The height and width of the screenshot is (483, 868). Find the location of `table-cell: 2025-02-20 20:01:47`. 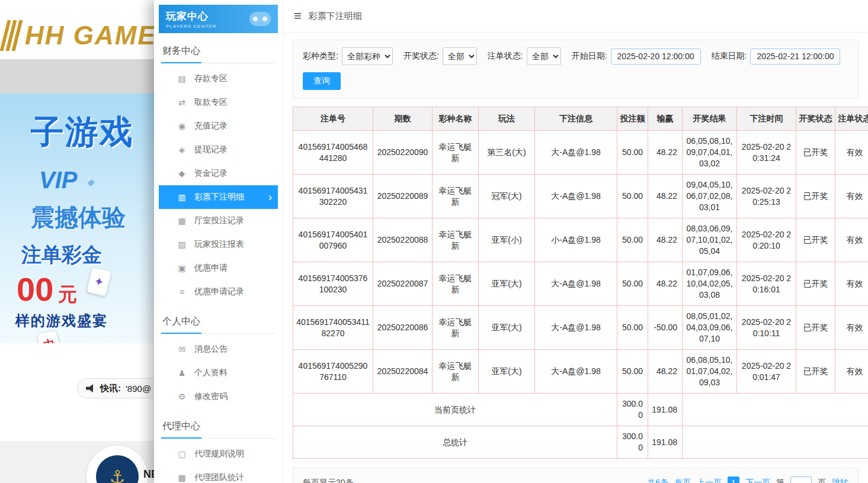

table-cell: 2025-02-20 20:01:47 is located at coordinates (767, 372).